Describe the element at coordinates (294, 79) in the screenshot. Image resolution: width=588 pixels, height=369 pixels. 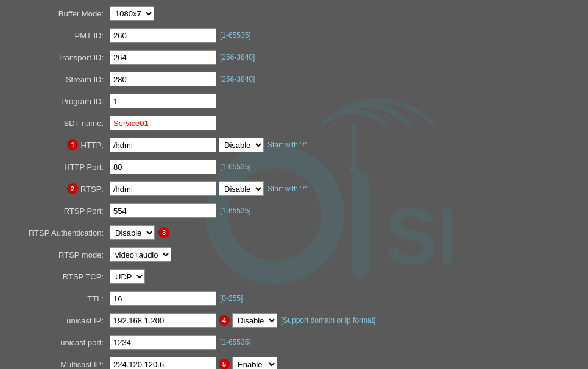
I see `stream-id-row: Stream ID: [256-3840]` at that location.